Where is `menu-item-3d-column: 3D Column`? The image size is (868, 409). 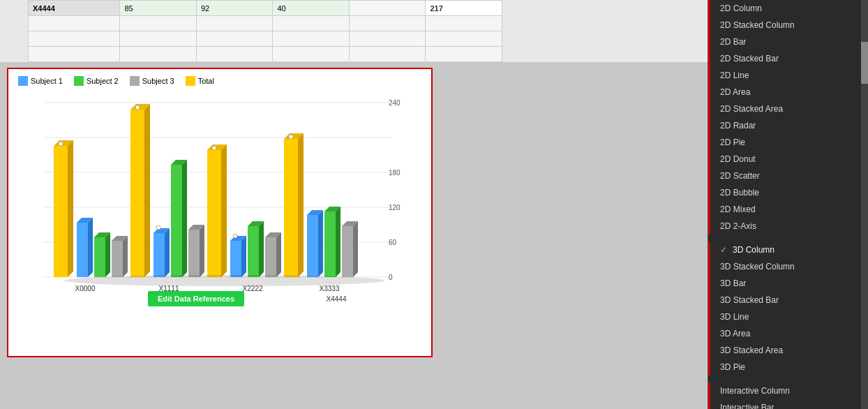 menu-item-3d-column: 3D Column is located at coordinates (789, 250).